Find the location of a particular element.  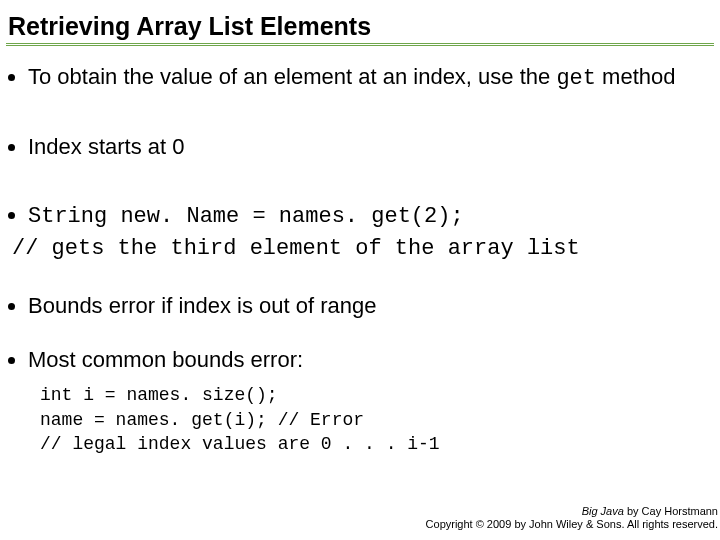

code-inline-example: String new. Name = names. get(2); is located at coordinates (246, 216).